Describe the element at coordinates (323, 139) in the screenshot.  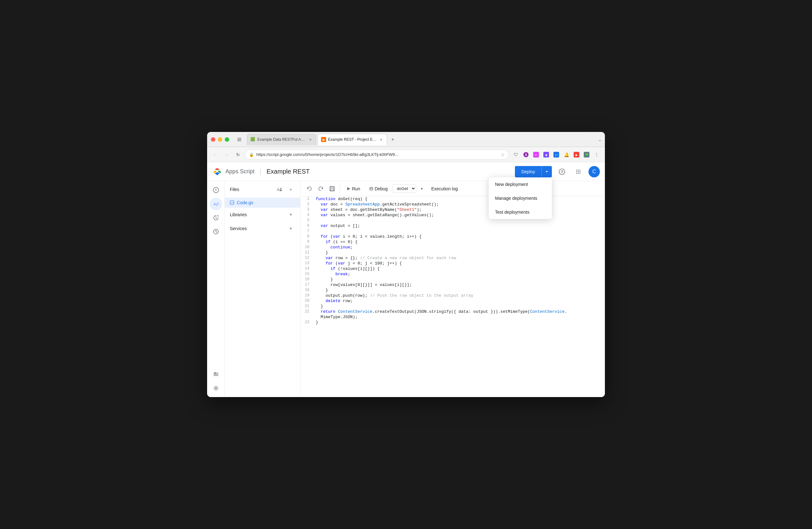
I see `tab-2-icon: ▶` at that location.